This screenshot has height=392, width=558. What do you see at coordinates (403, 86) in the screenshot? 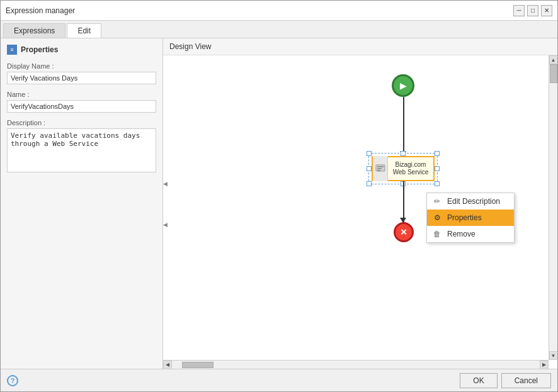
I see `start-node` at bounding box center [403, 86].